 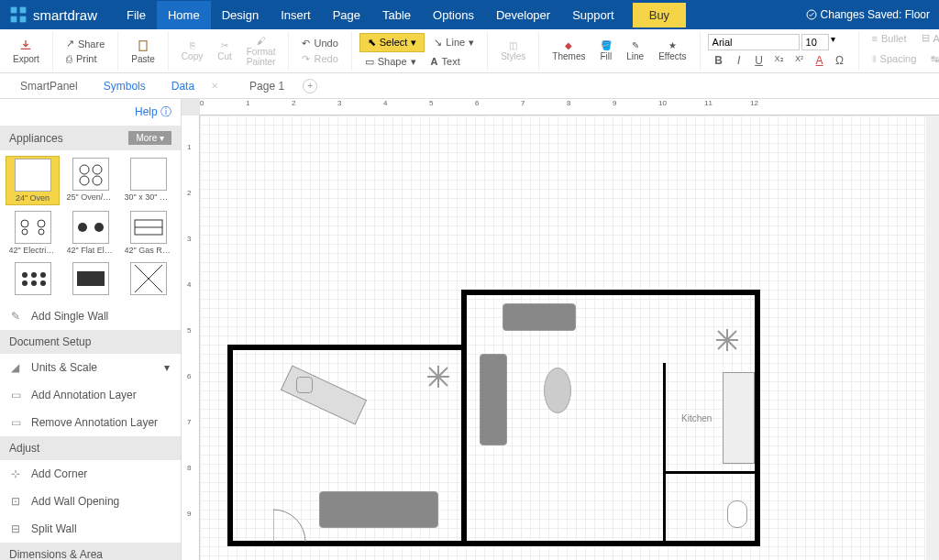 I want to click on menu-support: Support, so click(x=593, y=15).